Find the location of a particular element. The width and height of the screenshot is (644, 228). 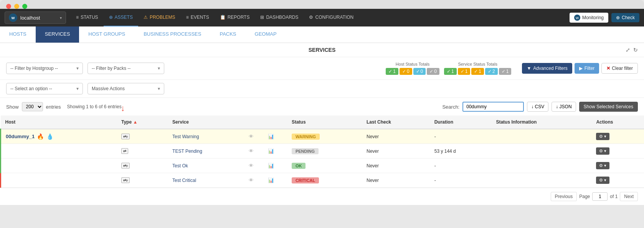

refresh-icon: ↻ is located at coordinates (636, 50).